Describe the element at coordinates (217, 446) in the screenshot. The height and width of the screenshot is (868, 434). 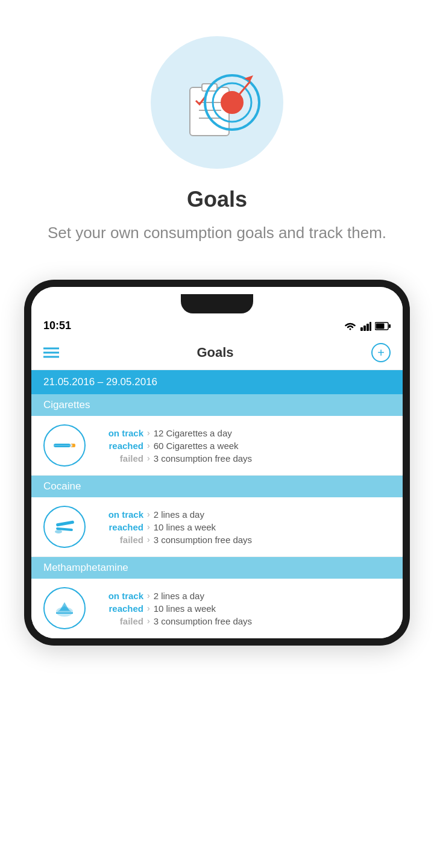
I see `goal-item-0: on track › 12 Cigarettes a day reached ›…` at that location.